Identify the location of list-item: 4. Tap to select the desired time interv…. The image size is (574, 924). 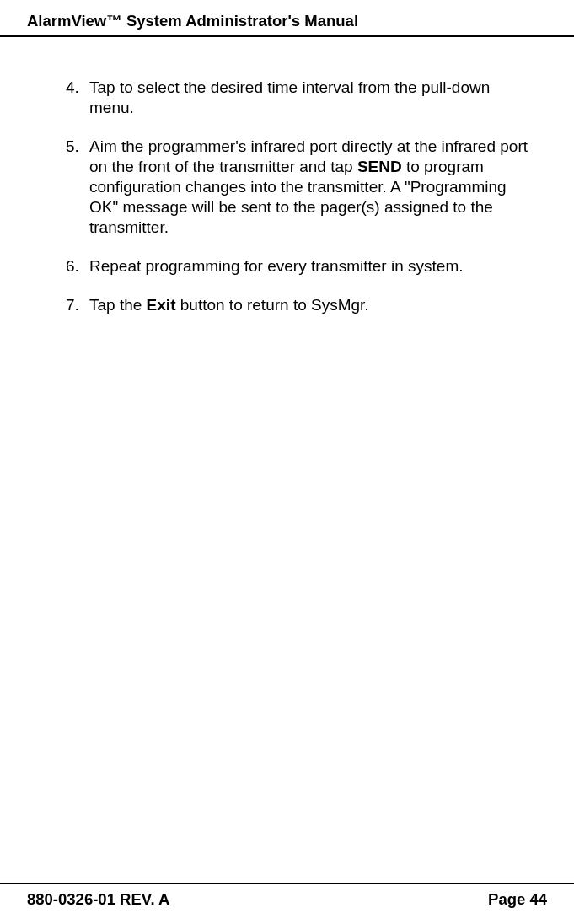
(290, 98).